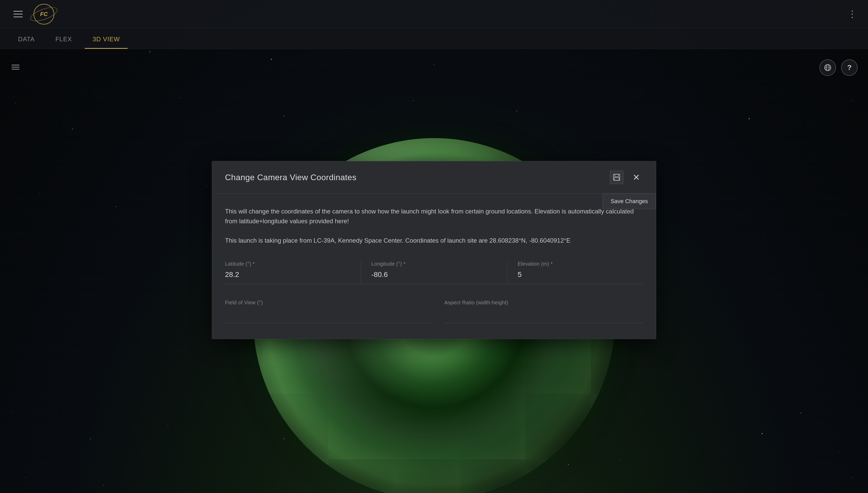  I want to click on top-right-icons: ?, so click(839, 68).